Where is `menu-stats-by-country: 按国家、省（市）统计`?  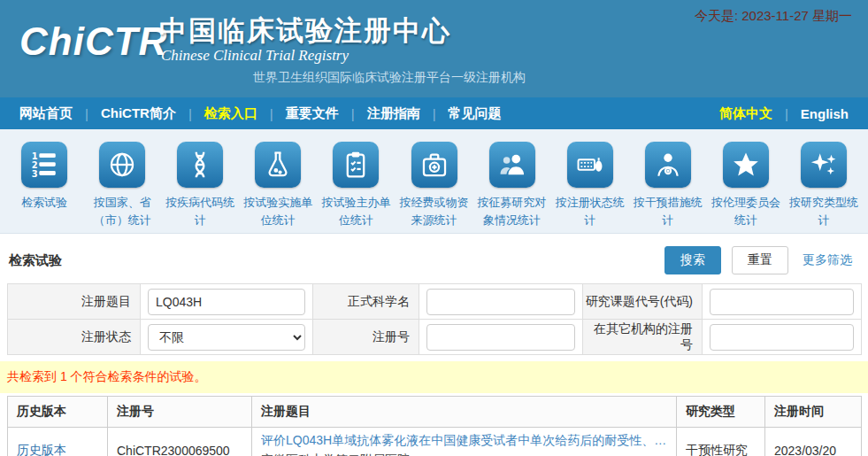 menu-stats-by-country: 按国家、省（市）统计 is located at coordinates (122, 188).